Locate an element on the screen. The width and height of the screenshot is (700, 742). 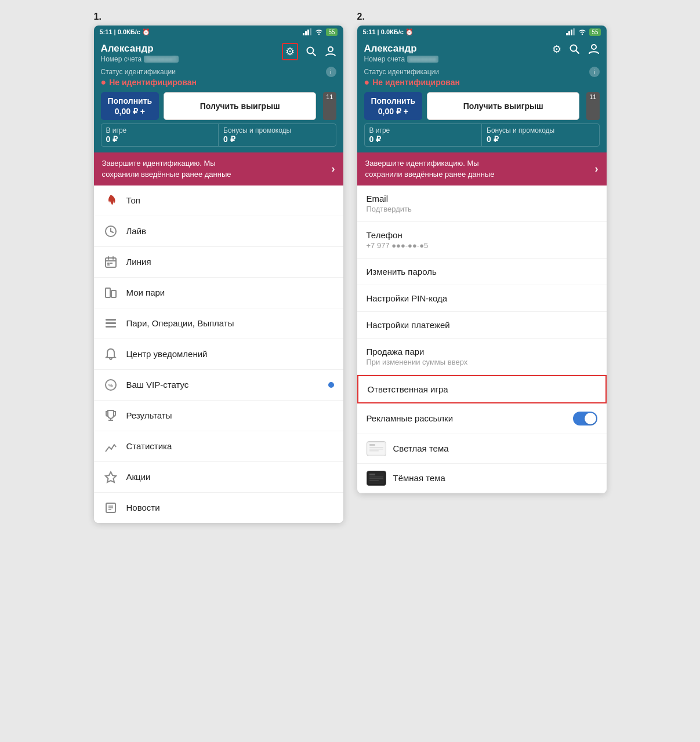
withdraw-button-1: Получить выигрыш is located at coordinates (240, 106).